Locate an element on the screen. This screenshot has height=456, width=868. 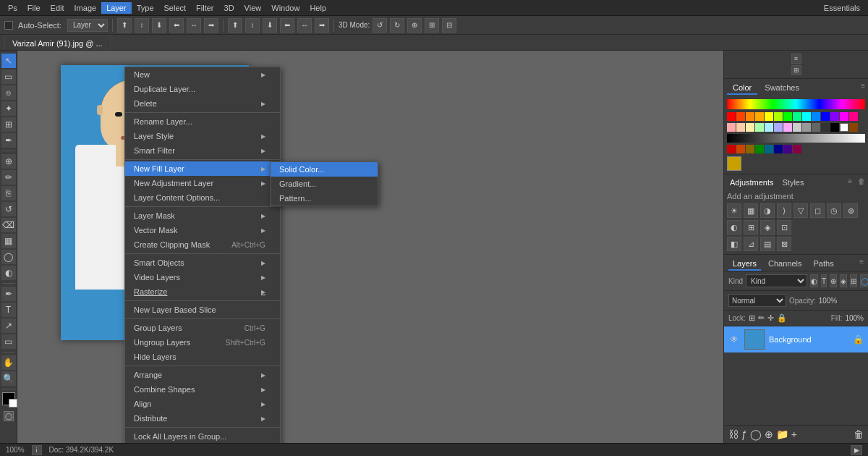
distribute-top-btn: ⬆ is located at coordinates (235, 25).